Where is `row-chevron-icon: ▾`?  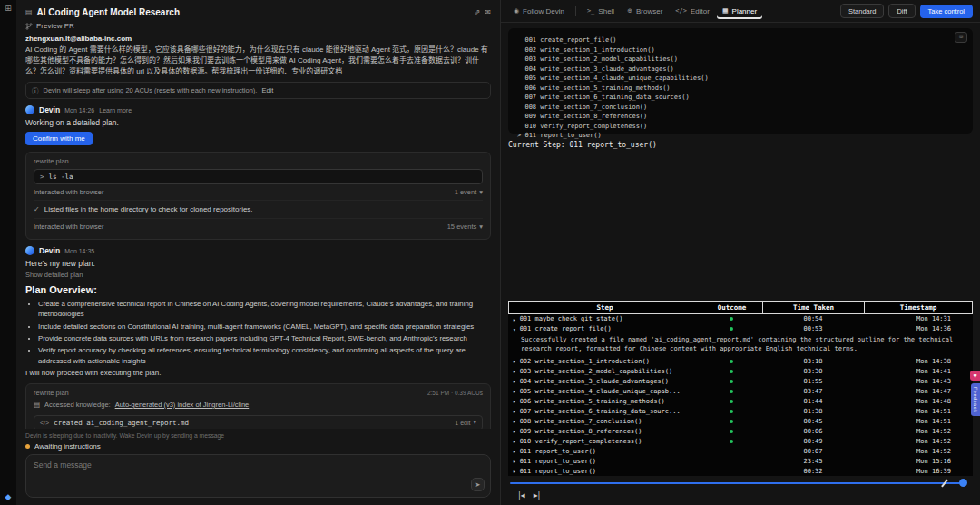 row-chevron-icon: ▾ is located at coordinates (514, 329).